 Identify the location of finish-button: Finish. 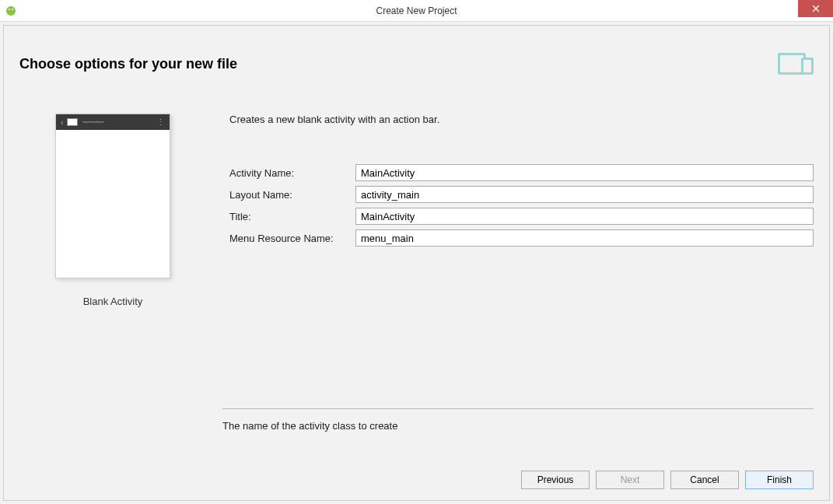
(779, 480).